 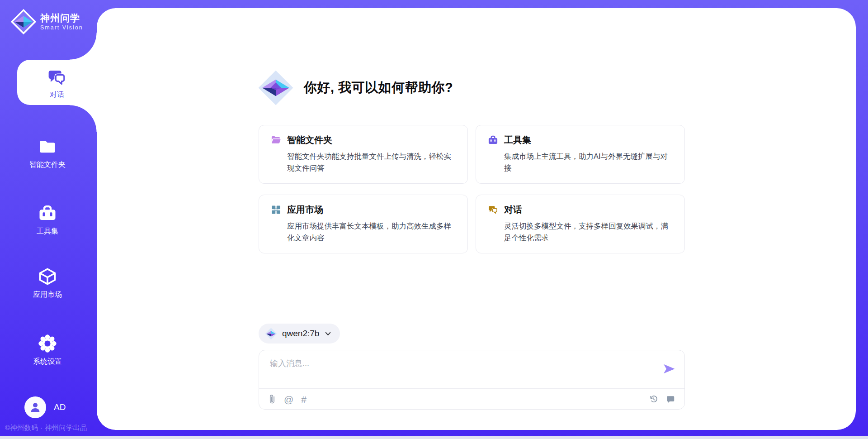 What do you see at coordinates (372, 232) in the screenshot?
I see `card-description: 应用市场提供丰富长文本模板，助力高效生成多样化文章内容` at bounding box center [372, 232].